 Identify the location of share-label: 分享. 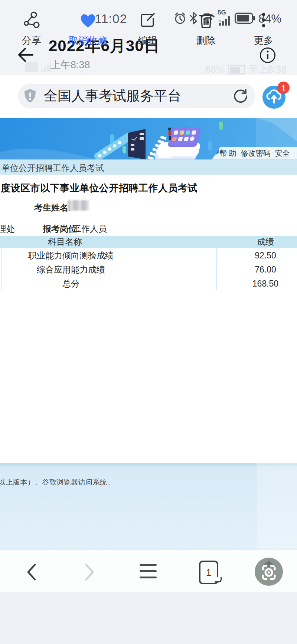
(32, 41).